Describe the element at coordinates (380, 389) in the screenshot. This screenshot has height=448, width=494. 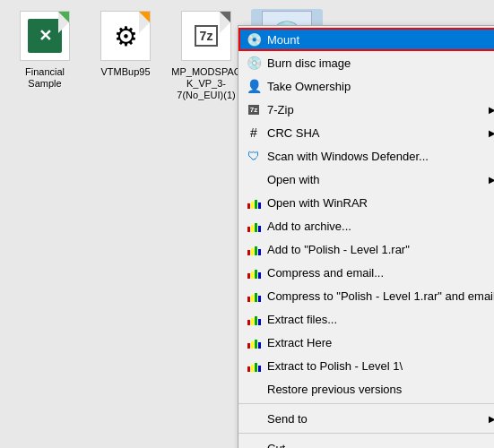
I see `restore-prev-label: Restore previous versions` at that location.